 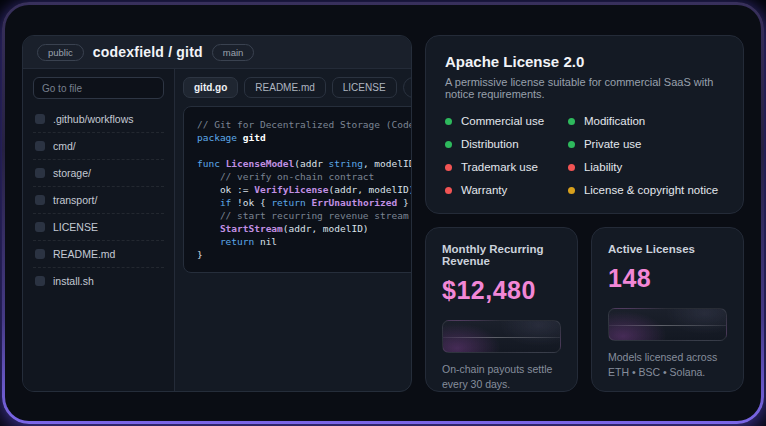 What do you see at coordinates (297, 88) in the screenshot?
I see `file-tabs: gitd.goREADME.mdLICENSE On-chain` at bounding box center [297, 88].